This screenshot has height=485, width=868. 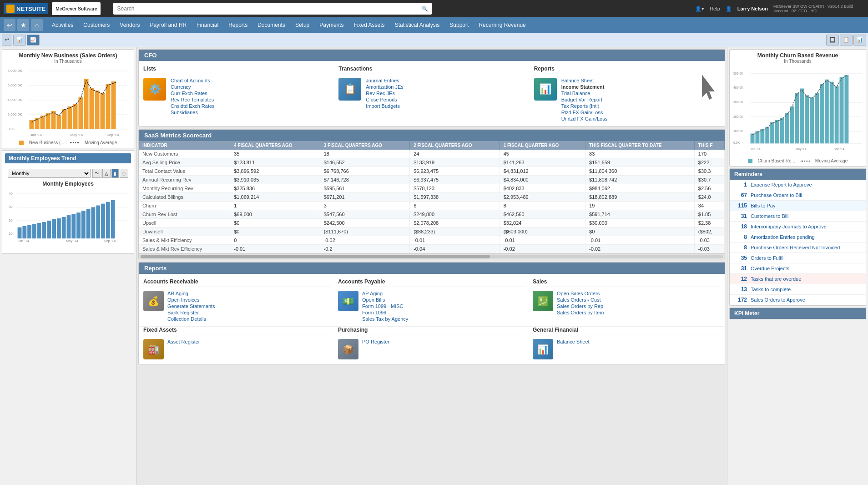 What do you see at coordinates (26, 9) in the screenshot?
I see `netsuite-logo: NETSUITE` at bounding box center [26, 9].